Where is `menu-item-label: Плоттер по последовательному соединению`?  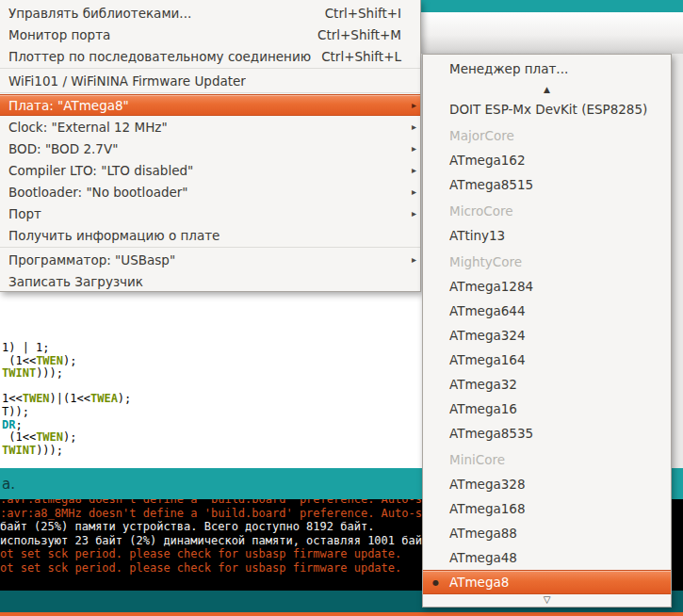 menu-item-label: Плоттер по последовательному соединению is located at coordinates (160, 57).